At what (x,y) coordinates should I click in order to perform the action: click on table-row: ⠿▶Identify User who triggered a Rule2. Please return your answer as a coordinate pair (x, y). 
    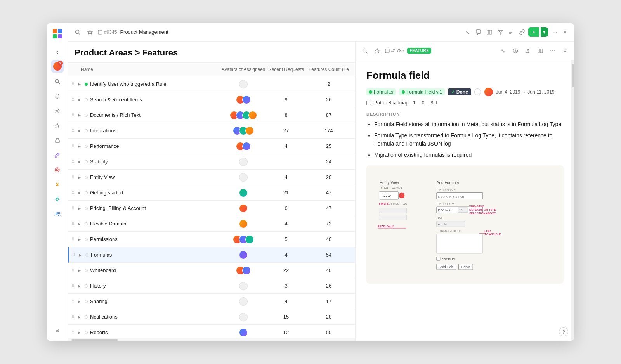
    Looking at the image, I should click on (212, 84).